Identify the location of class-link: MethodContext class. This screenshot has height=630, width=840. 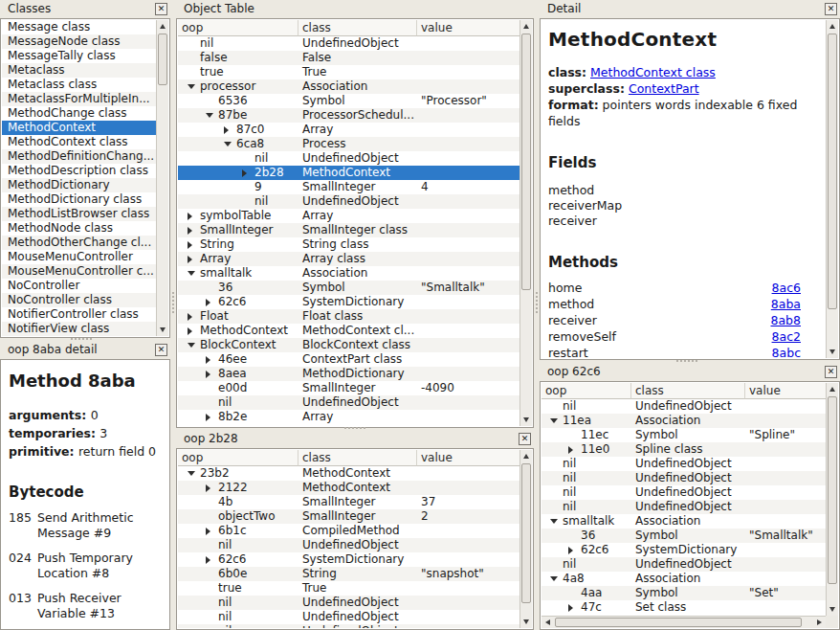
(652, 73).